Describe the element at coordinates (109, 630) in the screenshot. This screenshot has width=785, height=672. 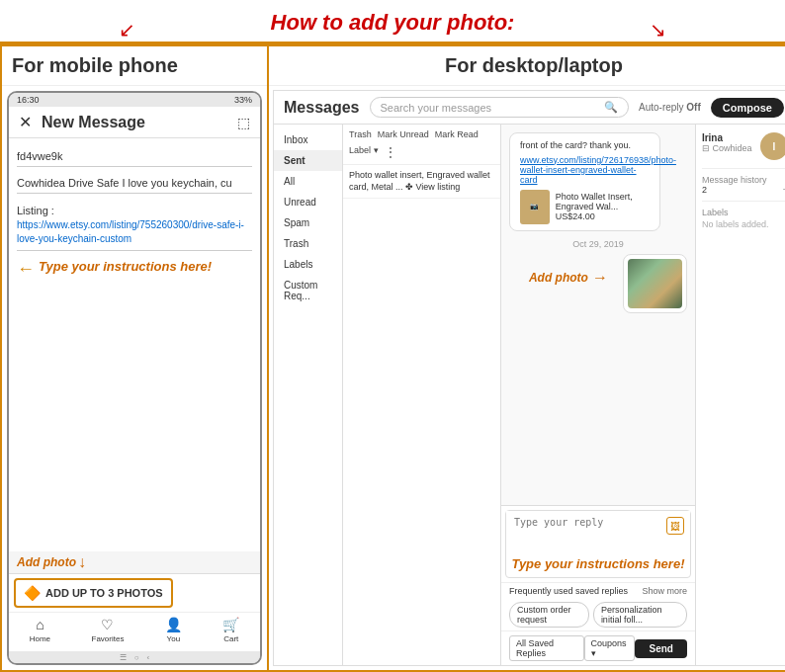
I see `nav-favorites: ♡ Favorites` at that location.